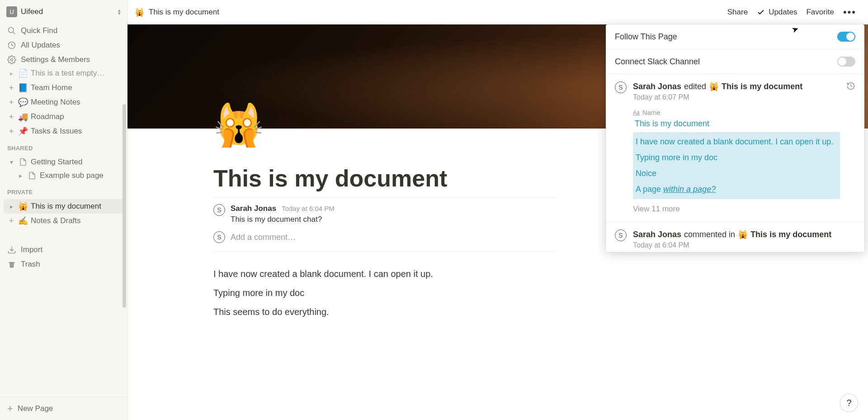 The height and width of the screenshot is (420, 868). Describe the element at coordinates (11, 162) in the screenshot. I see `chevron-down-icon: ▾` at that location.